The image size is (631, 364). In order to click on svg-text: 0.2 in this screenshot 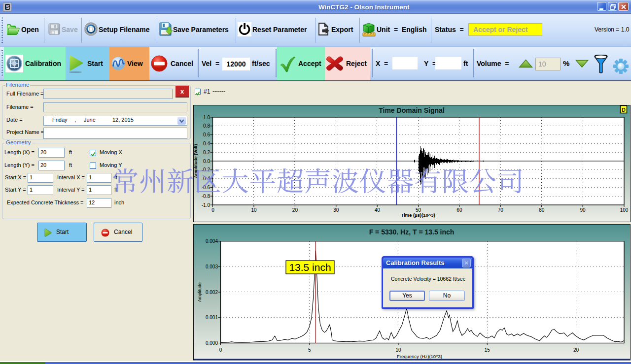, I will do `click(207, 153)`.